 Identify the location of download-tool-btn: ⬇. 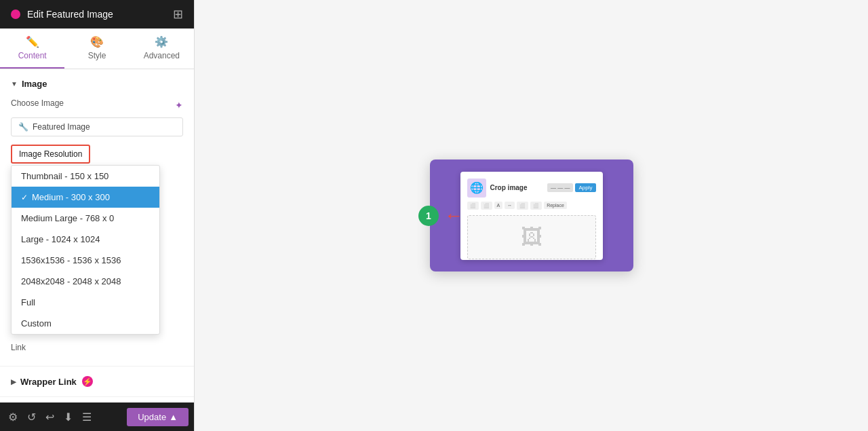
(68, 417).